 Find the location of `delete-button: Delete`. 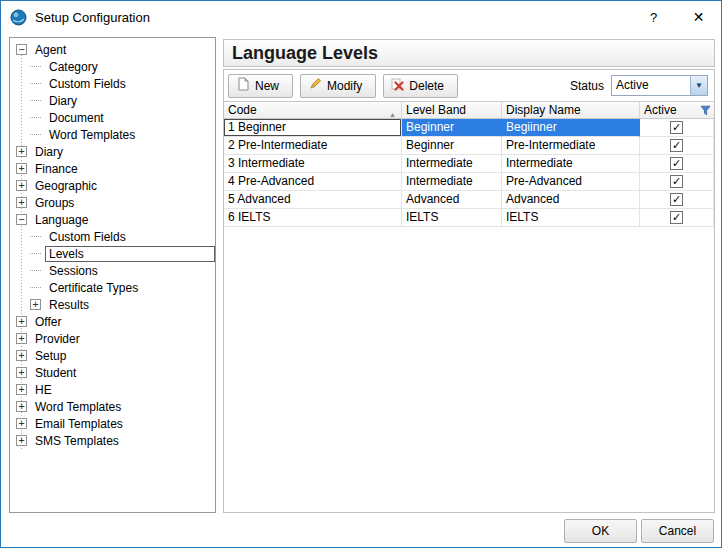

delete-button: Delete is located at coordinates (420, 86).